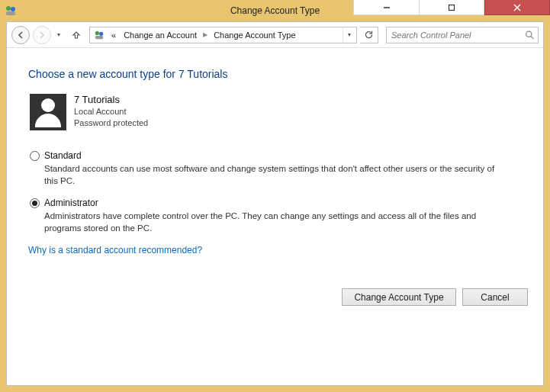  What do you see at coordinates (72, 203) in the screenshot?
I see `option-label: Administrator` at bounding box center [72, 203].